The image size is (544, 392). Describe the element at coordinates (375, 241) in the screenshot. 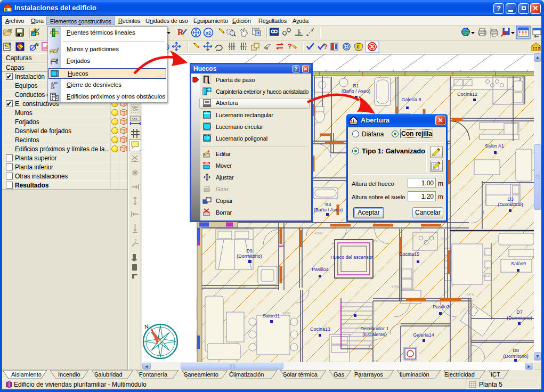

I see `svg-text: 2 3` at that location.